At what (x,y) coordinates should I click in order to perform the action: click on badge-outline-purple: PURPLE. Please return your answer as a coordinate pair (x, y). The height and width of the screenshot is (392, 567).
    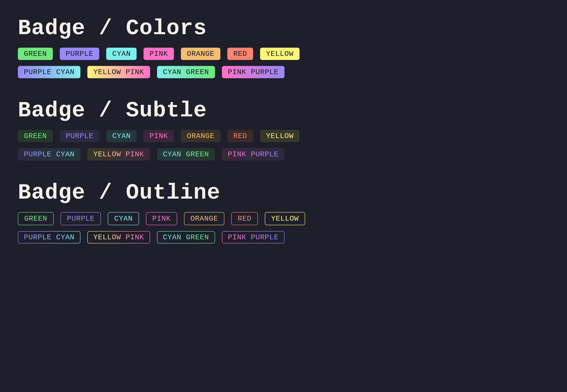
    Looking at the image, I should click on (81, 219).